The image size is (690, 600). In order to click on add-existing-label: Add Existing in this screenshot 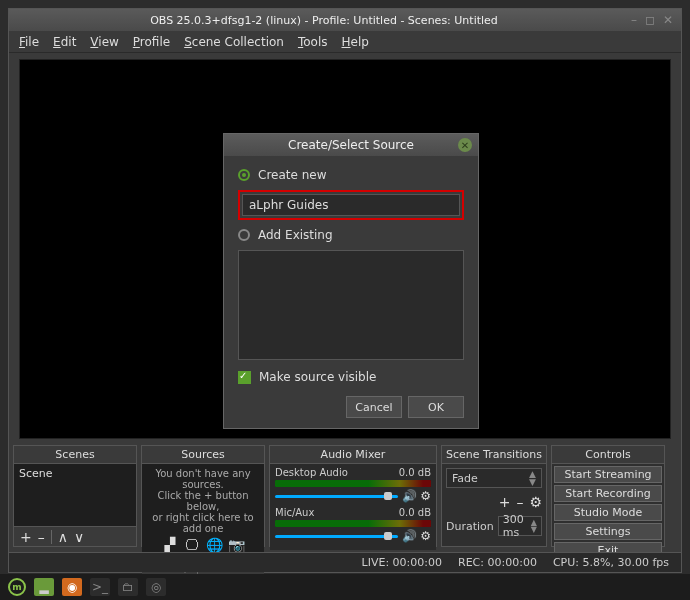, I will do `click(296, 235)`.